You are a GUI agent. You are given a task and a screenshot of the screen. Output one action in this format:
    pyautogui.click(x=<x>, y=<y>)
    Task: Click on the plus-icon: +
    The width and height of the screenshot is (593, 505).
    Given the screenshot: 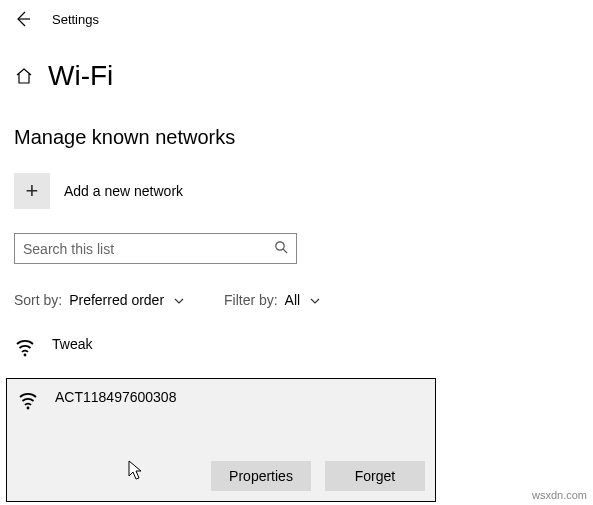 What is the action you would take?
    pyautogui.click(x=32, y=191)
    